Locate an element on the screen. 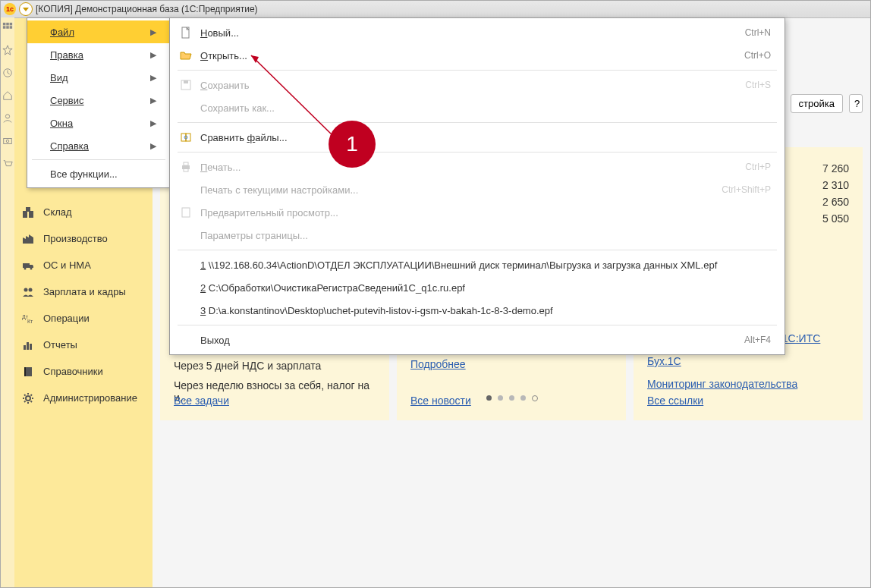 Image resolution: width=871 pixels, height=588 pixels. book-icon is located at coordinates (28, 372).